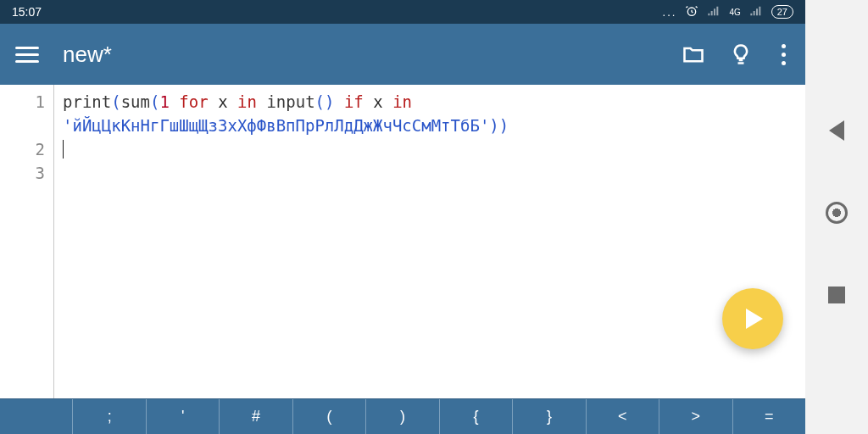 This screenshot has width=868, height=434. I want to click on status-more-icon: ..., so click(670, 12).